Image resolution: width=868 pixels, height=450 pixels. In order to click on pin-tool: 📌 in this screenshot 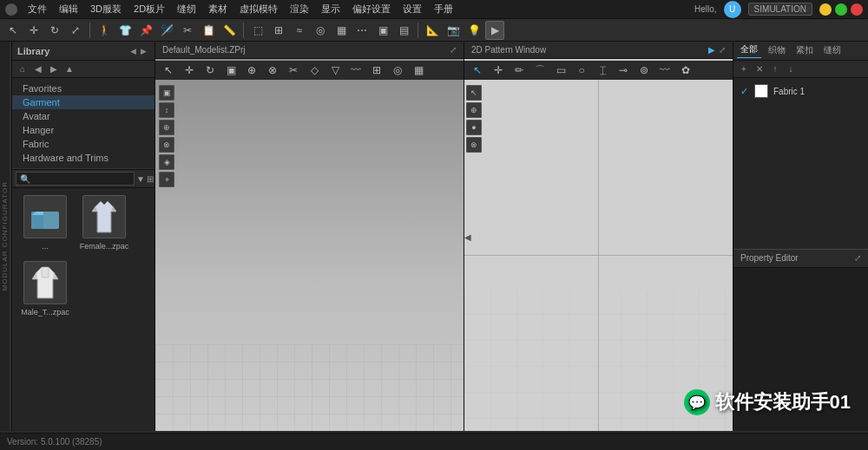, I will do `click(146, 30)`.